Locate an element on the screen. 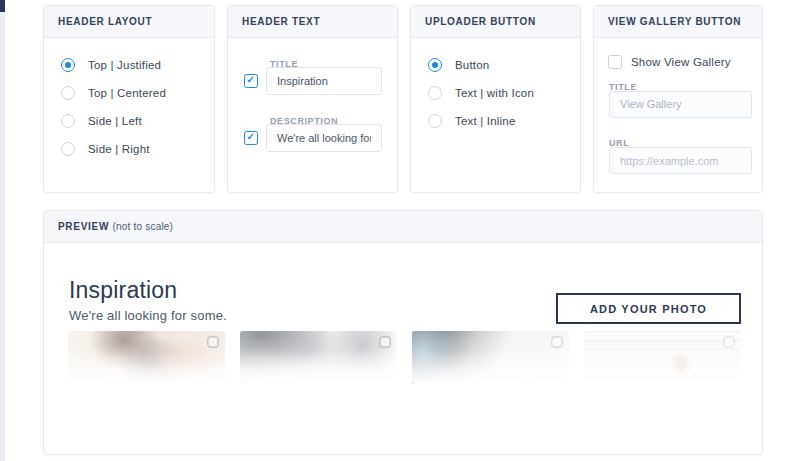  layout-option-side-right: Side | Right is located at coordinates (106, 149).